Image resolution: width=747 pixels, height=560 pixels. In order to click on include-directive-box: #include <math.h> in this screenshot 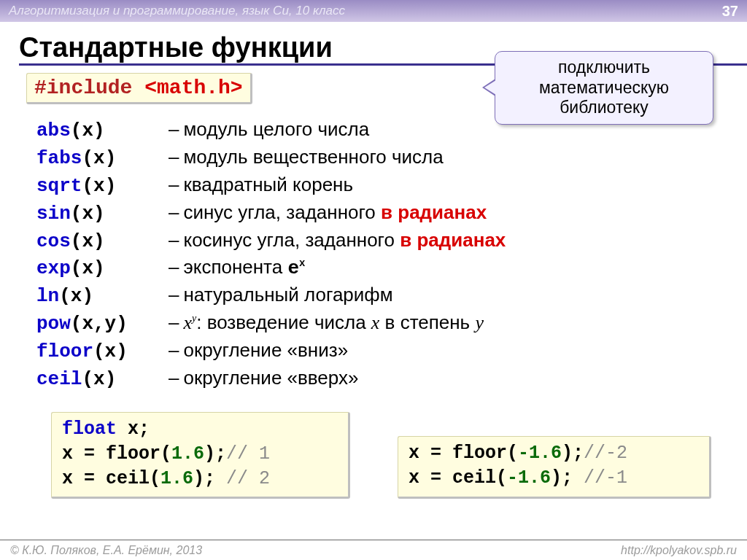, I will do `click(139, 89)`.